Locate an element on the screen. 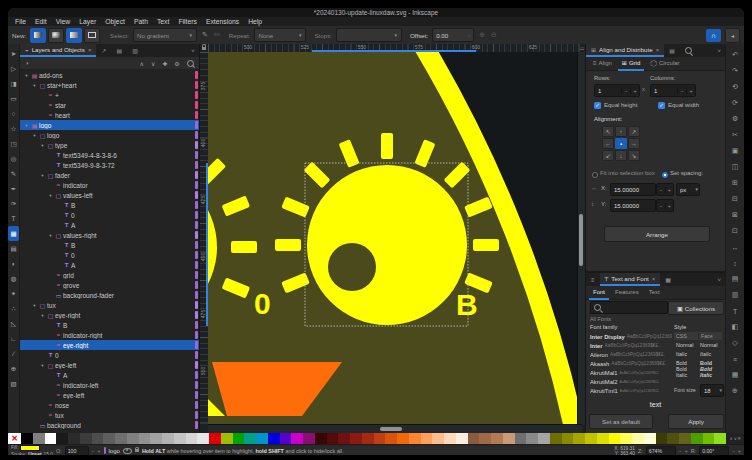 This screenshot has width=752, height=460. menu-filters: Filters is located at coordinates (188, 22).